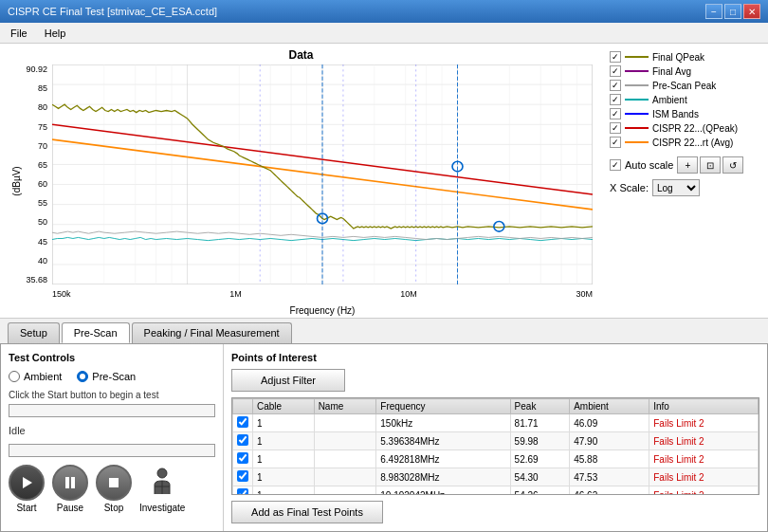 Image resolution: width=768 pixels, height=532 pixels. What do you see at coordinates (27, 508) in the screenshot?
I see `start-label: Start` at bounding box center [27, 508].